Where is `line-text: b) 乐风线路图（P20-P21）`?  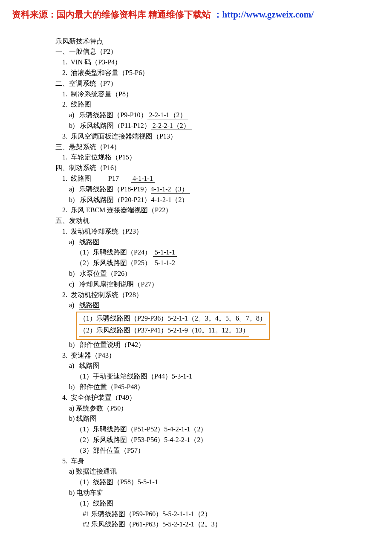 line-text: b) 乐风线路图（P20-P21） is located at coordinates (103, 199).